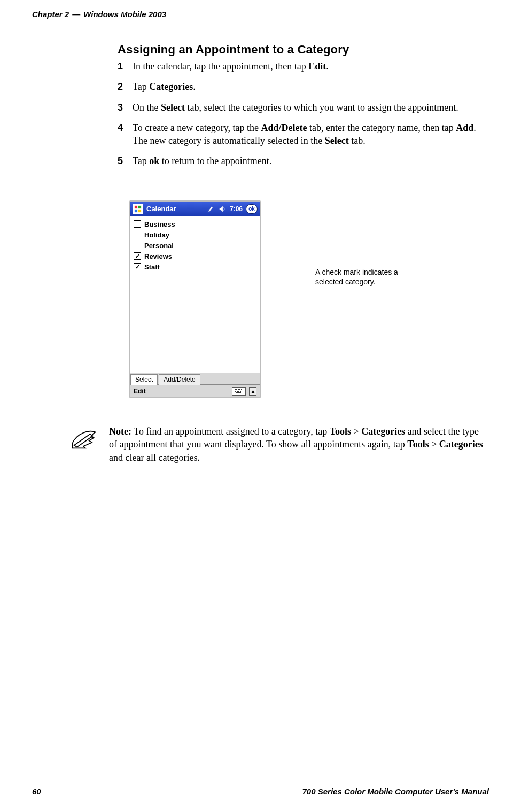 This screenshot has width=521, height=812. What do you see at coordinates (122, 135) in the screenshot?
I see `step-number: 4` at bounding box center [122, 135].